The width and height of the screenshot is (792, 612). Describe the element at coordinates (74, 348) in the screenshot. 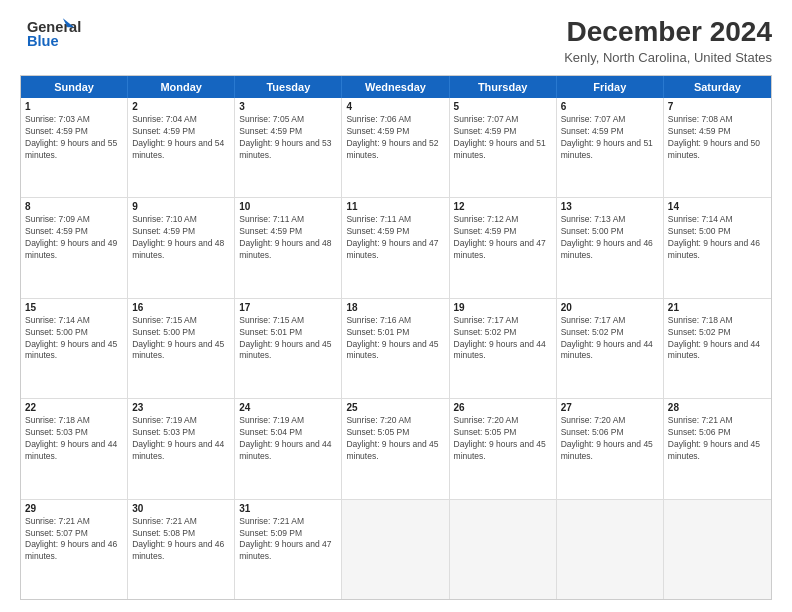

I see `table-row: 15Sunrise: 7:14 AMSunset: 5:00 PMDayligh…` at that location.